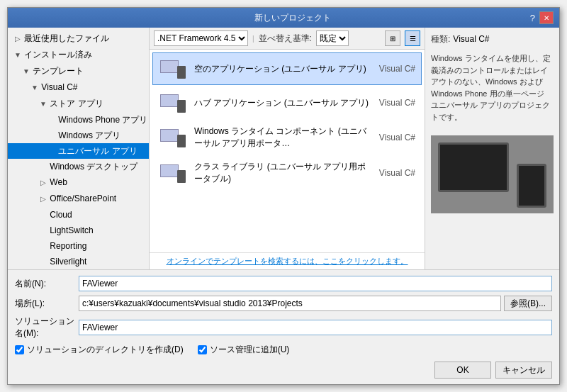 The height and width of the screenshot is (392, 567). Describe the element at coordinates (78, 262) in the screenshot. I see `tree-item-silverlight: Silverlight` at that location.